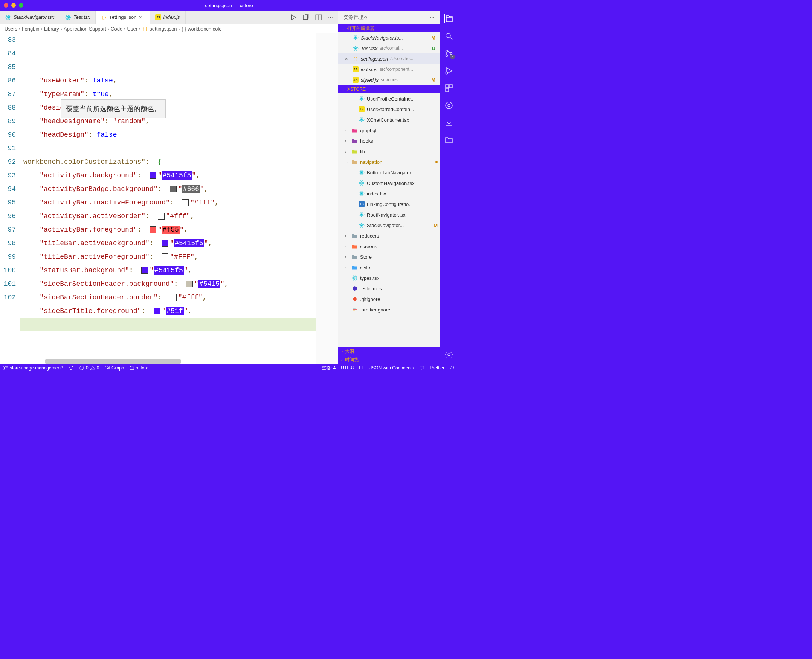 This screenshot has height=659, width=812. I want to click on file-item: JSUserStarredContain..., so click(389, 109).